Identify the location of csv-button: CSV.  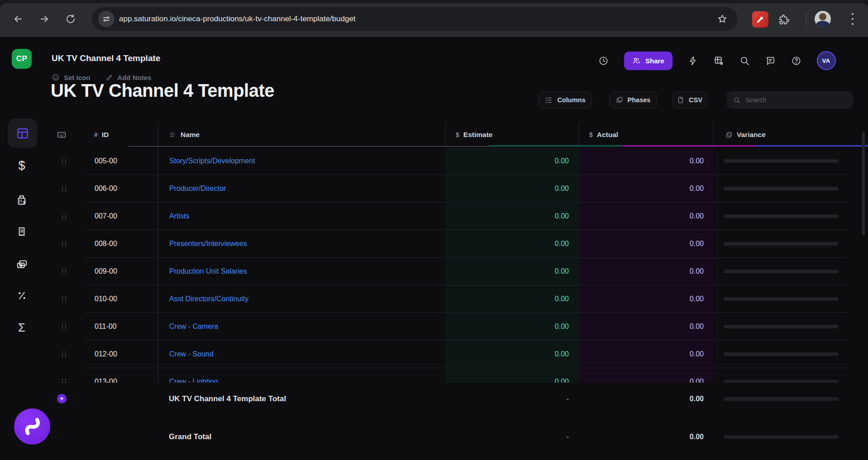
(690, 100).